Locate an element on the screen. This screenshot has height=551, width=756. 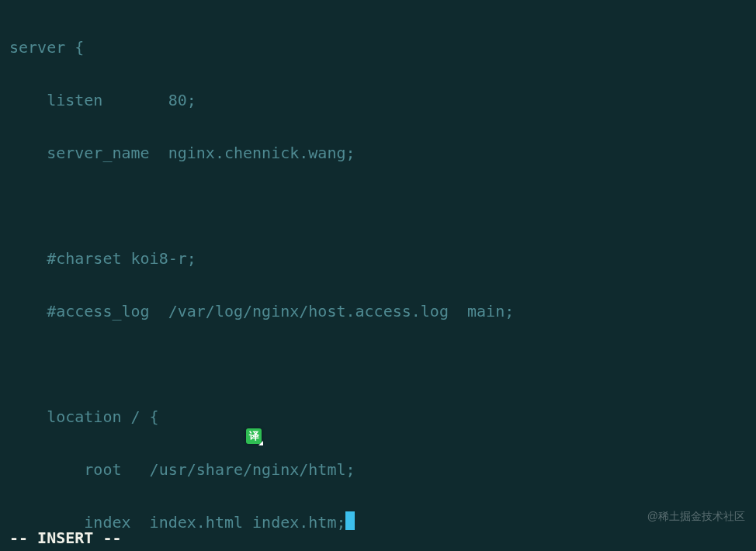
code-line: #access_log /var/log/nginx/host.access.l… is located at coordinates (383, 311).